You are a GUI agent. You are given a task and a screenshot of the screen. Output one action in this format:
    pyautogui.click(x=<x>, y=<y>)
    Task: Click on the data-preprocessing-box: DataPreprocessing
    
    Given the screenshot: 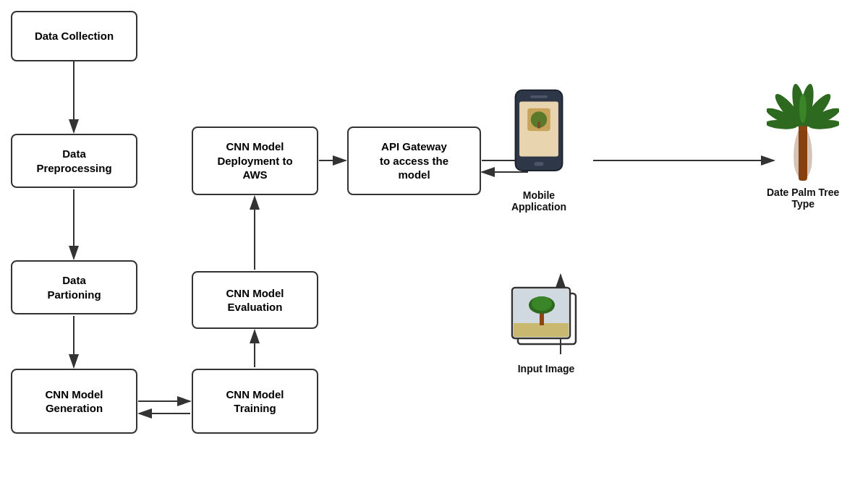 What is the action you would take?
    pyautogui.click(x=74, y=160)
    